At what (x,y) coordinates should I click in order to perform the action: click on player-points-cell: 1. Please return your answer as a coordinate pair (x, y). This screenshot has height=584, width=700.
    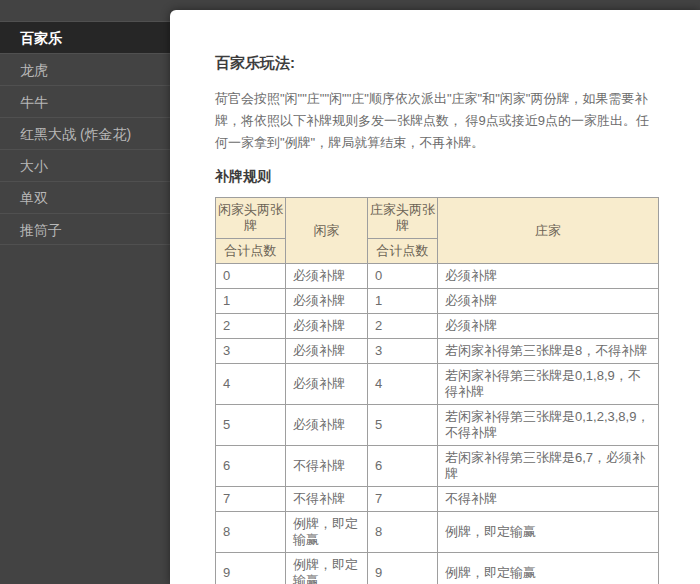
    Looking at the image, I should click on (251, 302).